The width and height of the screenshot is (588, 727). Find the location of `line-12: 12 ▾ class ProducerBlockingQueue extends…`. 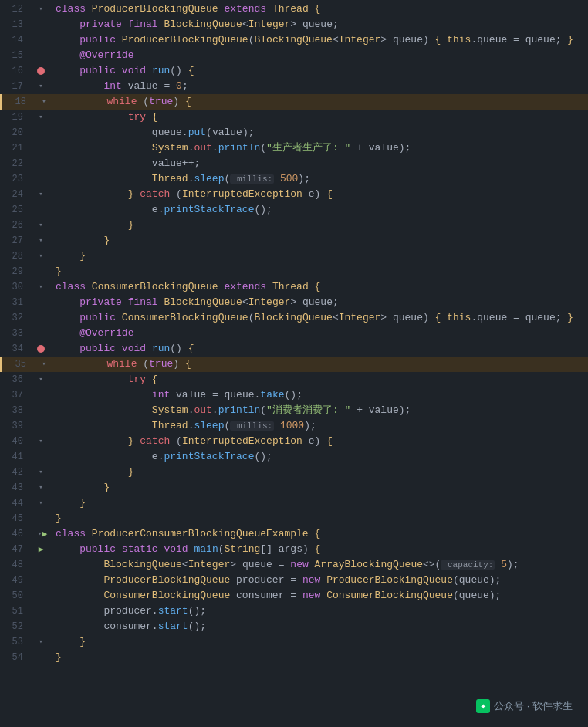

line-12: 12 ▾ class ProducerBlockingQueue extends… is located at coordinates (294, 9).